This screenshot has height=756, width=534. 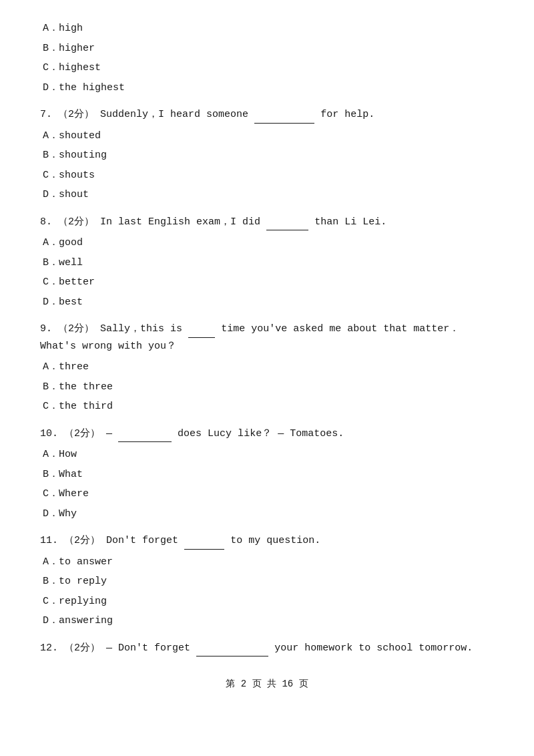 I want to click on question-text-after: than Li Lei., so click(x=350, y=222).